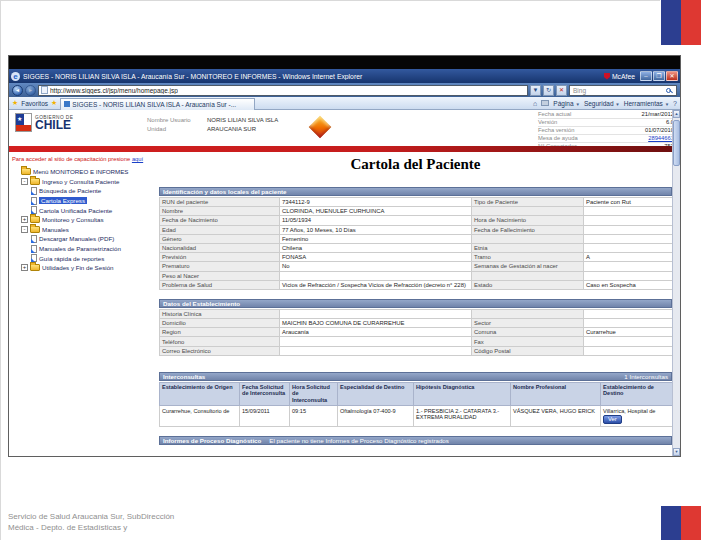  What do you see at coordinates (676, 283) in the screenshot?
I see `vertical-scrollbar: ▲ ▼` at bounding box center [676, 283].